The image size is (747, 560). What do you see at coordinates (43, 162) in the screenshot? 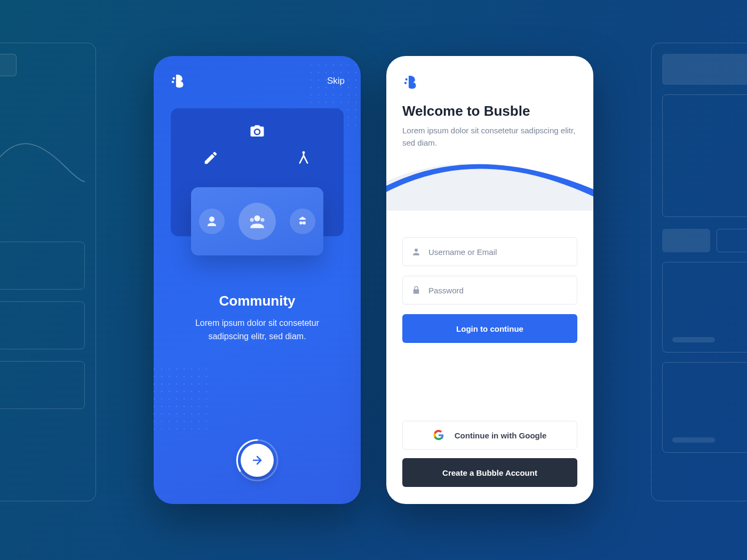
I see `wireframe-chart` at bounding box center [43, 162].